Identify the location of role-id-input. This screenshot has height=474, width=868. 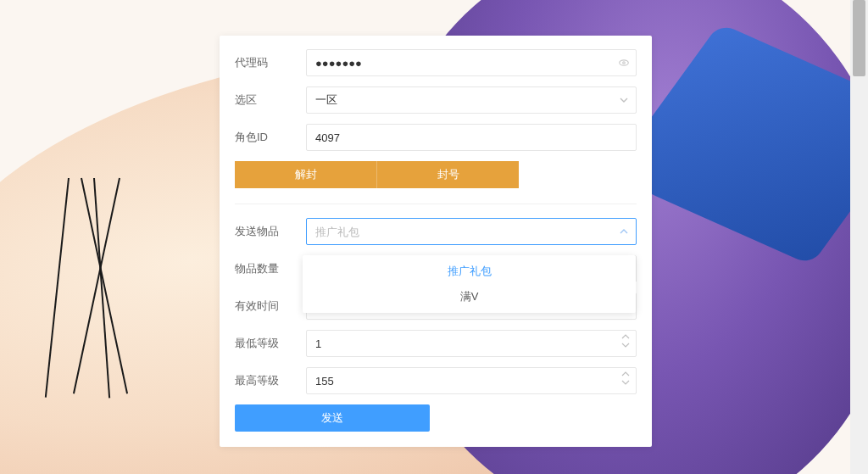
(471, 137).